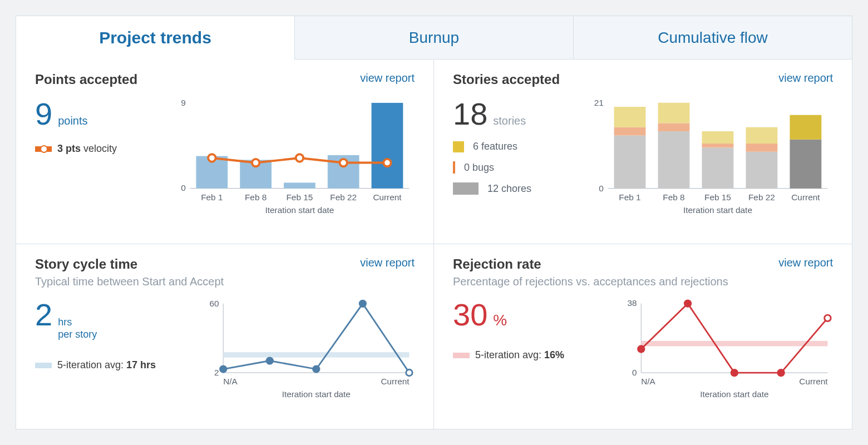  What do you see at coordinates (129, 264) in the screenshot?
I see `card-title: Story cycle time` at bounding box center [129, 264].